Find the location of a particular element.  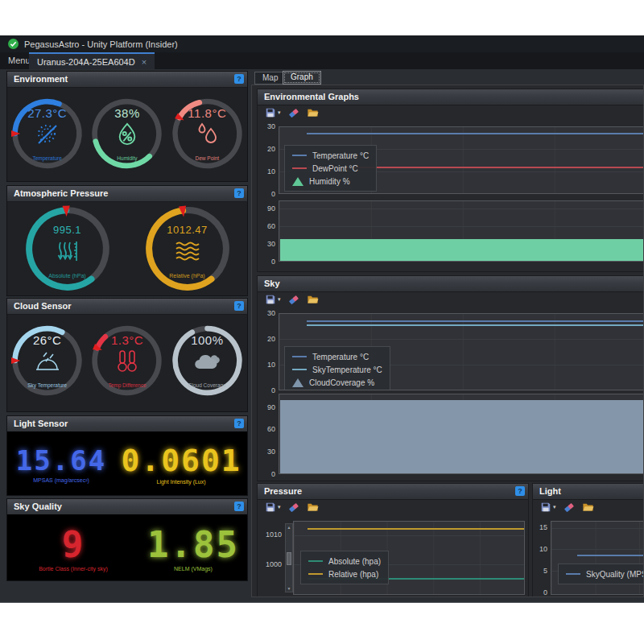

sky-header: Sky is located at coordinates (451, 284).